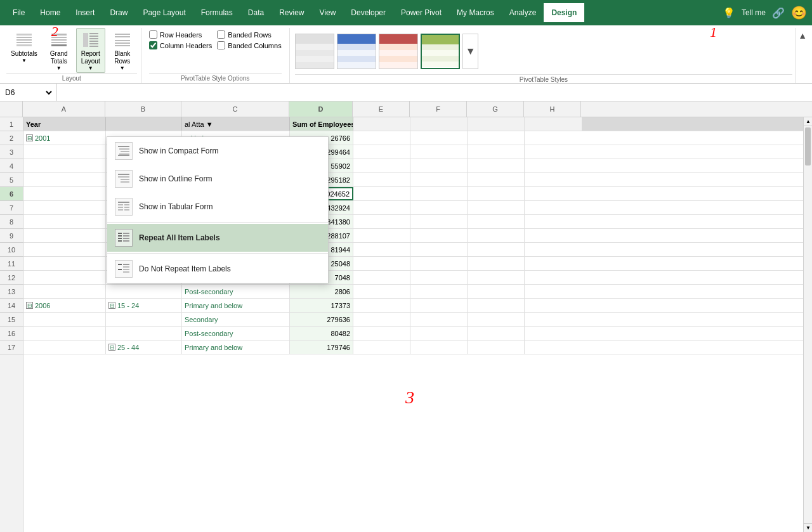 This screenshot has height=532, width=812. What do you see at coordinates (218, 238) in the screenshot?
I see `dropdown-item-repeat: Repeat All Item Labels 3` at bounding box center [218, 238].